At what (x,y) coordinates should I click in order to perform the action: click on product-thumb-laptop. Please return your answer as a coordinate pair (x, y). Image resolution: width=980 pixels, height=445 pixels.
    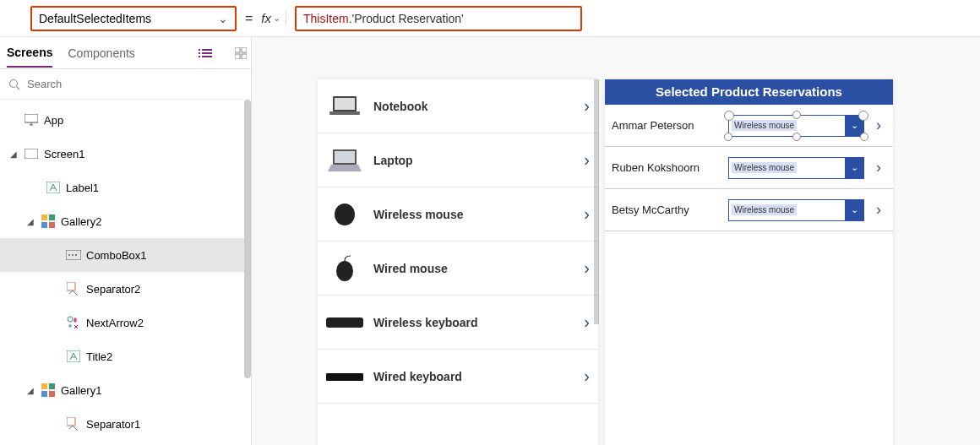
    Looking at the image, I should click on (345, 160).